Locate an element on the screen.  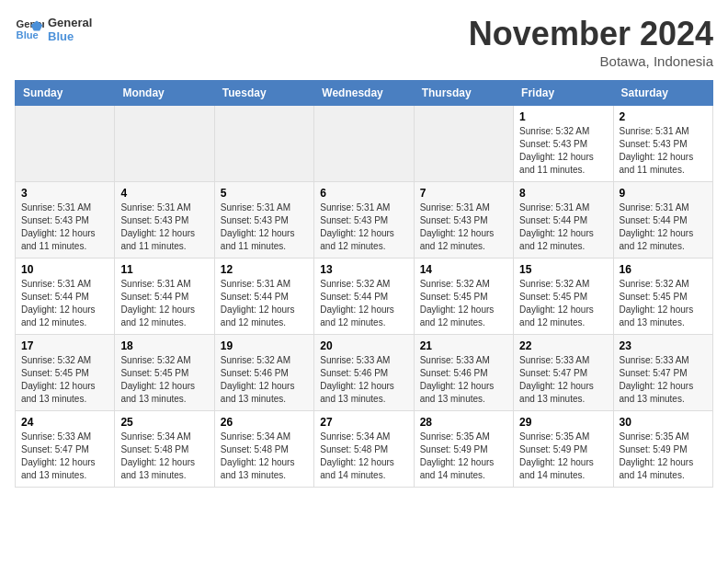
calendar-cell: 4Sunrise: 5:31 AM Sunset: 5:43 PM Daylig… is located at coordinates (165, 221).